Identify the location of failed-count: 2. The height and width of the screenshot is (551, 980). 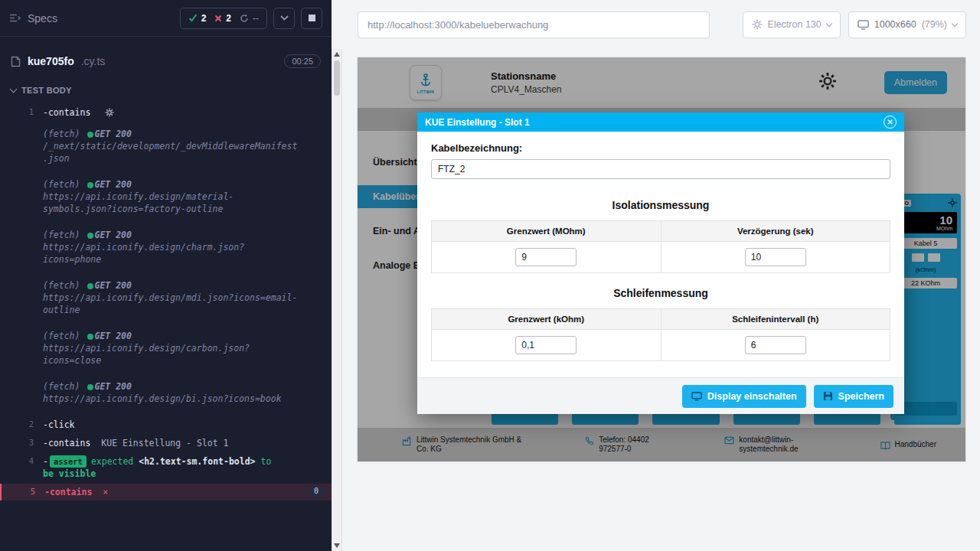
(228, 18).